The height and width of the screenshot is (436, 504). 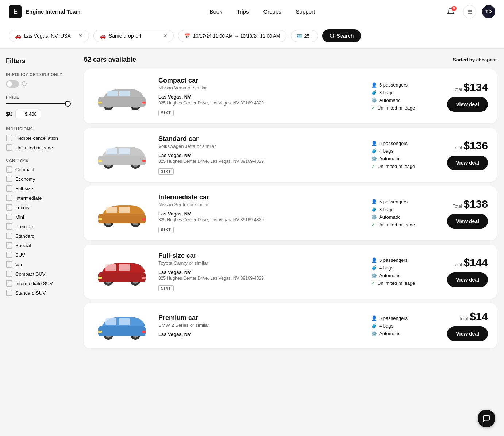 I want to click on checkbox-suv: SUV, so click(x=38, y=255).